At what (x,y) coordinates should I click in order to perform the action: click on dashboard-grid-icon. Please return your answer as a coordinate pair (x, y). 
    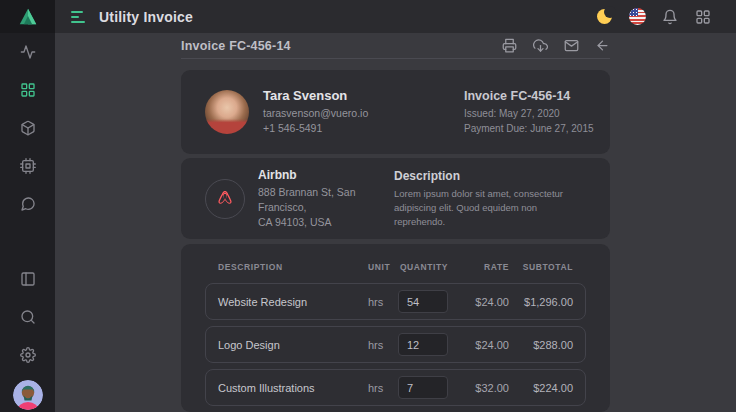
    Looking at the image, I should click on (28, 90).